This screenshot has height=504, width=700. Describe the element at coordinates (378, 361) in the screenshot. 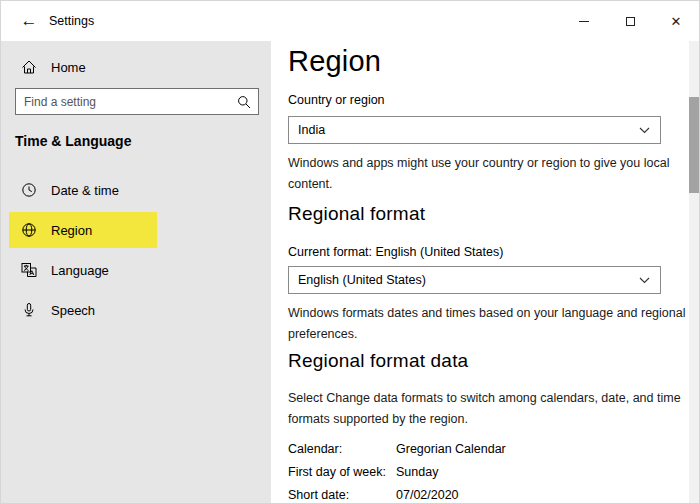

I see `regional-format-data-heading: Regional format data` at that location.